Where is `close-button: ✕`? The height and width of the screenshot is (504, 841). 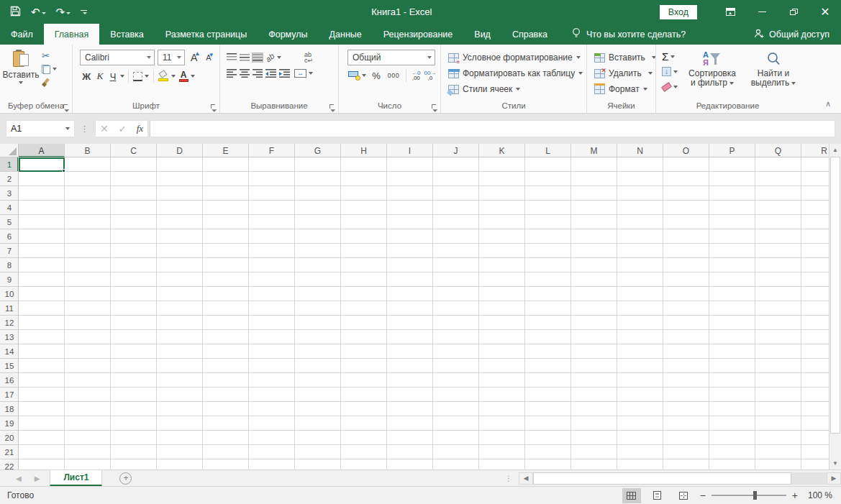
close-button: ✕ is located at coordinates (825, 12).